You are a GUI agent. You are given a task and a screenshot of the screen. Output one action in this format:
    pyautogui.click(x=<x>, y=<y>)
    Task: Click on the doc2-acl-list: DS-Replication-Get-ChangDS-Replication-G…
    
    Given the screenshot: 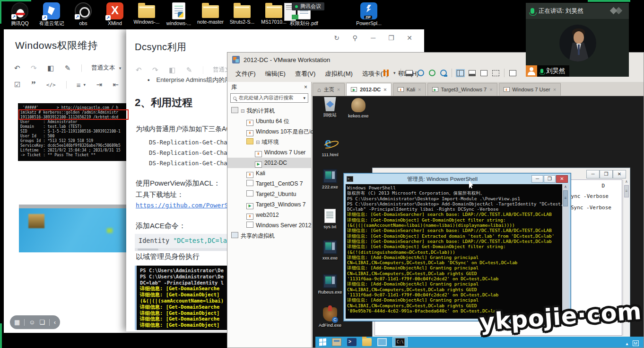 What is the action you would take?
    pyautogui.click(x=192, y=153)
    